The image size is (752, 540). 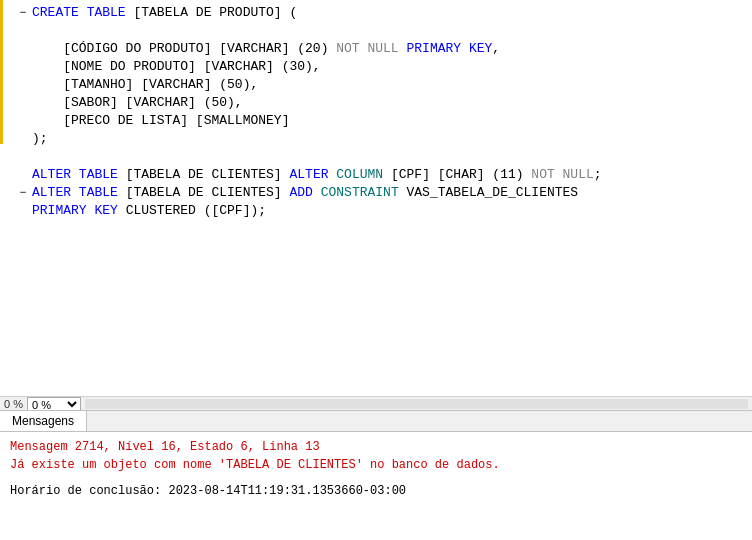 What do you see at coordinates (376, 422) in the screenshot?
I see `messages-tab-bar: Mensagens` at bounding box center [376, 422].